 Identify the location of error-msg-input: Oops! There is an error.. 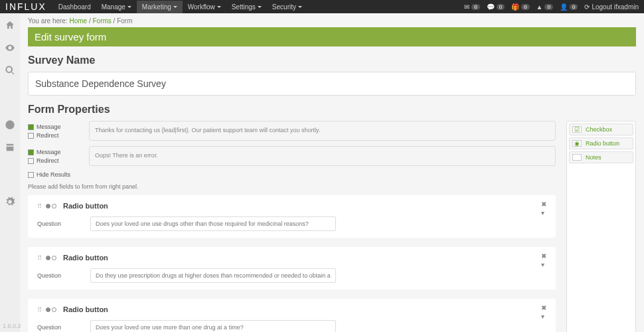
(323, 156).